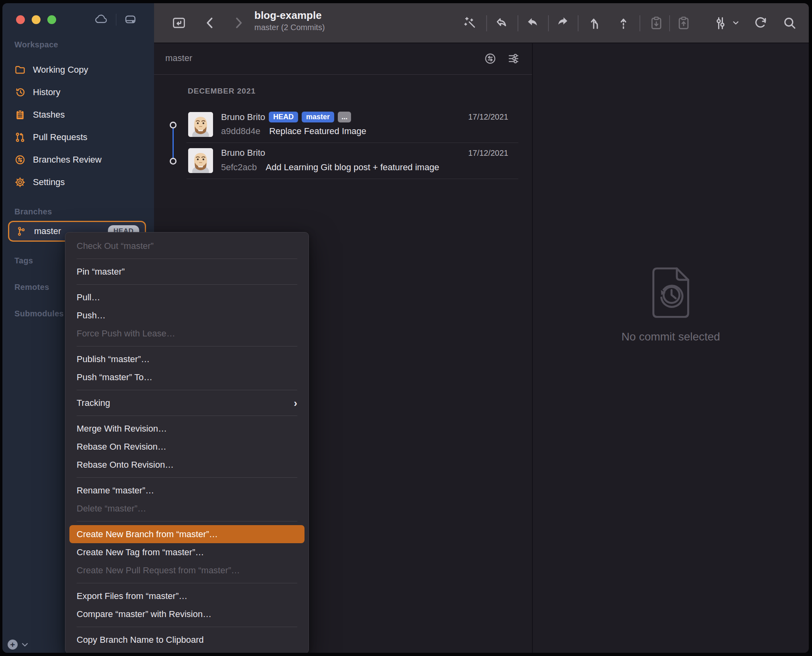  I want to click on branch-name: master, so click(47, 231).